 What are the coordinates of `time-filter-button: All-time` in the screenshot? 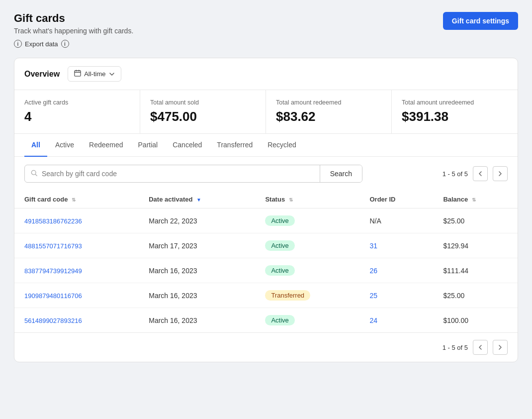 It's located at (94, 74).